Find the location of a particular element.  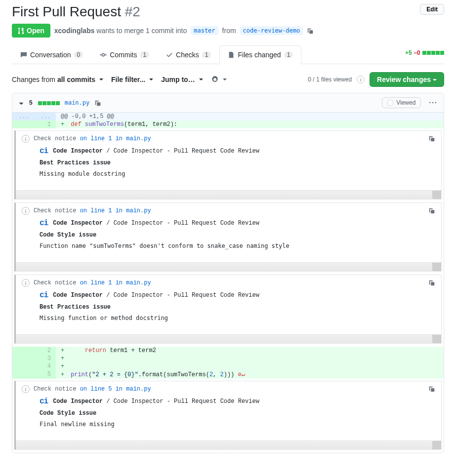

no-newline-icon: ⊘↵ is located at coordinates (242, 375).